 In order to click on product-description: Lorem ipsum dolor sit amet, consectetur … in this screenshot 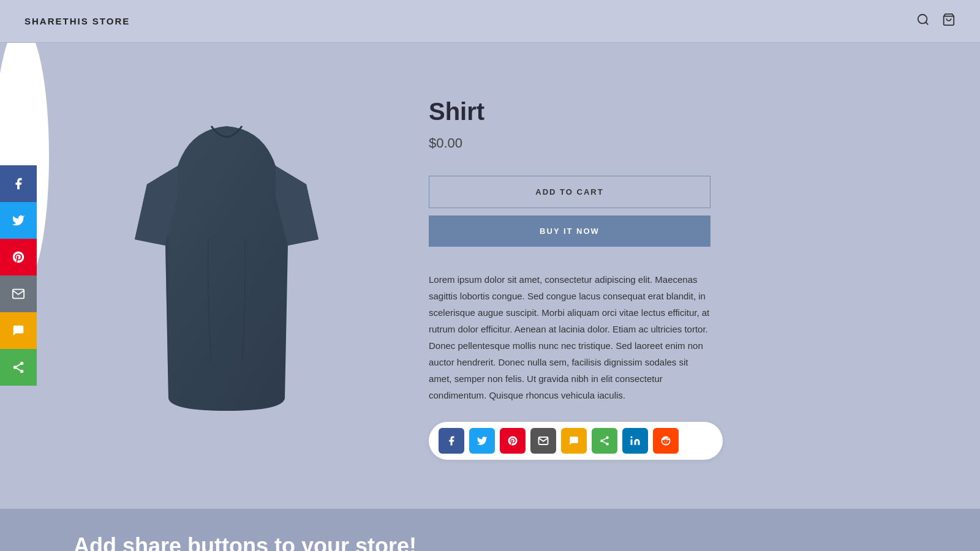, I will do `click(570, 337)`.